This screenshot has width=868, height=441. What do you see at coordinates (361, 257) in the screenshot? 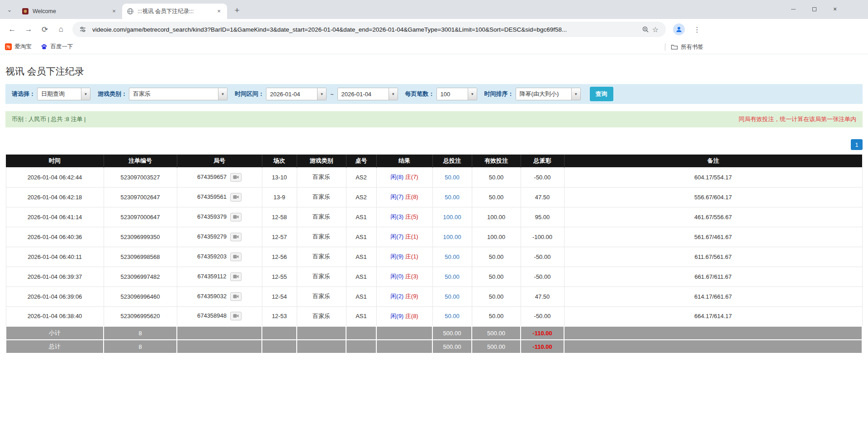
I see `cell-table-no: AS1` at bounding box center [361, 257].